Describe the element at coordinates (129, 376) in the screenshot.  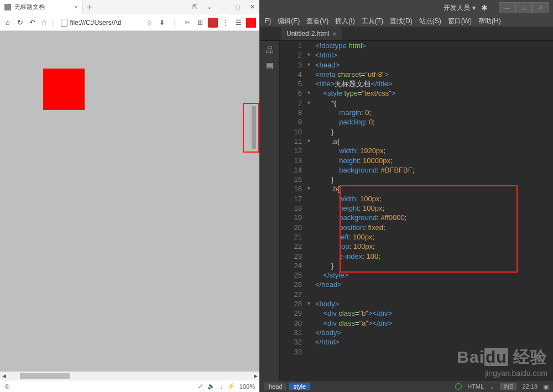
I see `scroll-track` at that location.